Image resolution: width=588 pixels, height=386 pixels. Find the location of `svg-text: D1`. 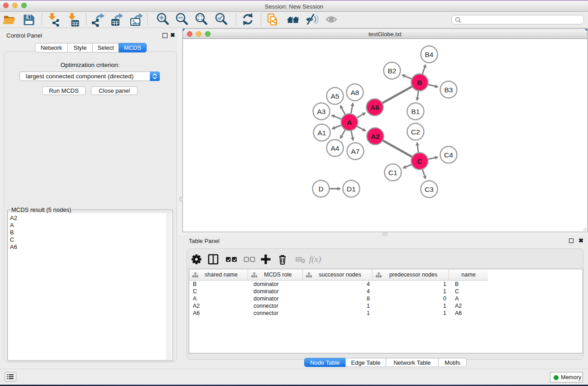

svg-text: D1 is located at coordinates (351, 189).